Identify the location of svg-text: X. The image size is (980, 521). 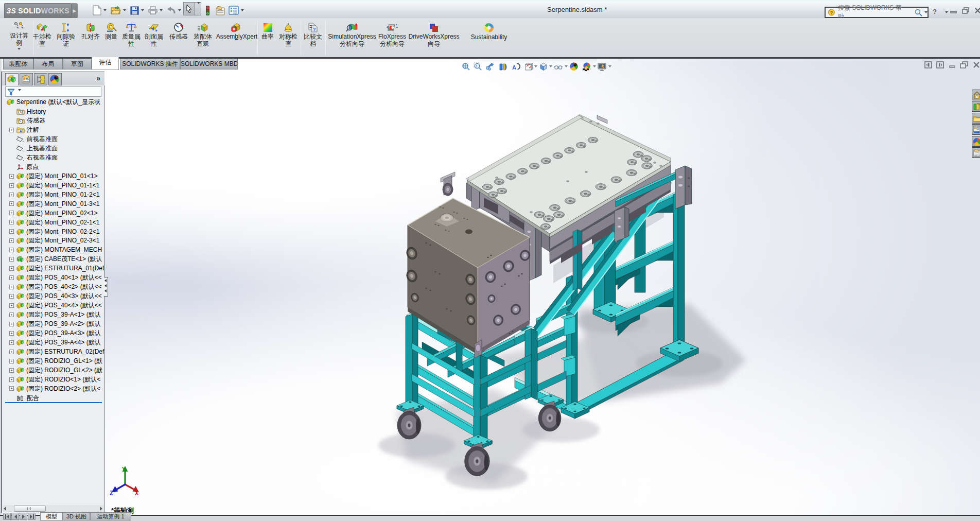
(137, 494).